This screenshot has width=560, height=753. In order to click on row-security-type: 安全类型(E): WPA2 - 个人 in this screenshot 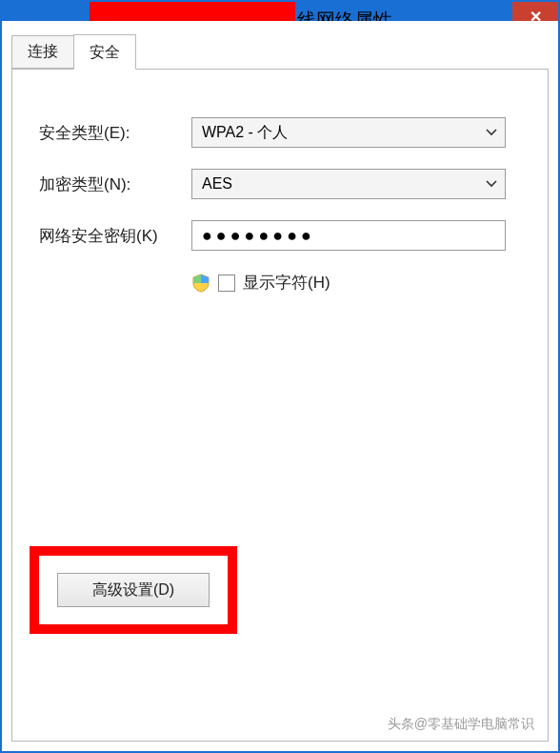, I will do `click(284, 132)`.